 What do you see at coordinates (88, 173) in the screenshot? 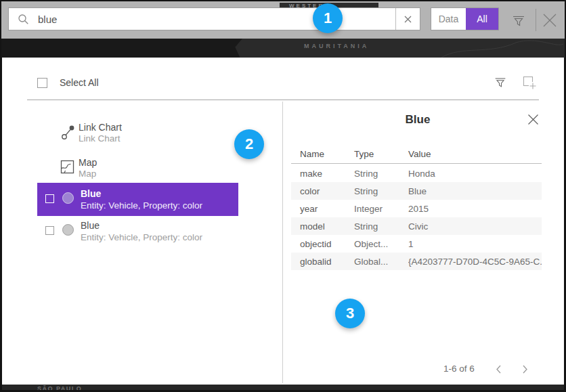
I see `result-subtitle: Map` at bounding box center [88, 173].